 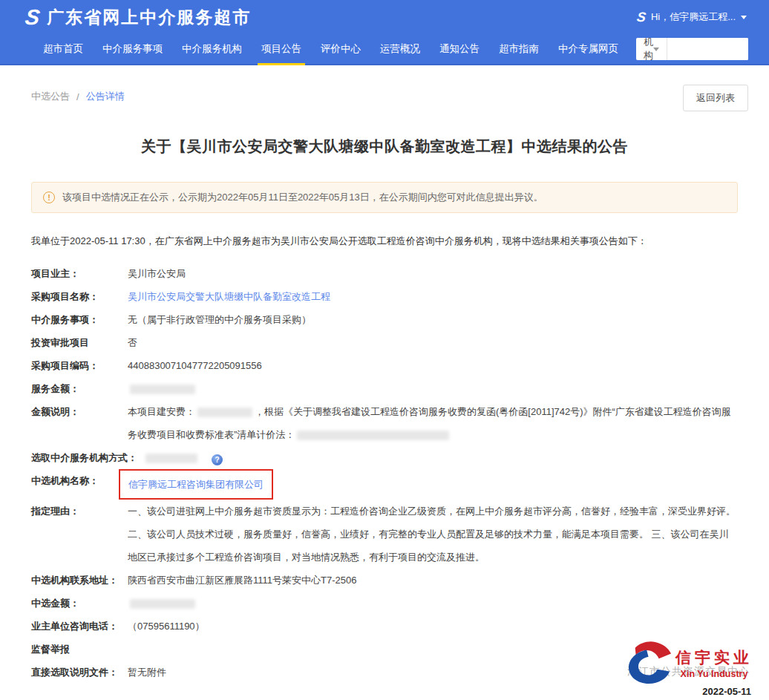 What do you see at coordinates (79, 580) in the screenshot?
I see `field-label: 中选机构联系地址：` at bounding box center [79, 580].